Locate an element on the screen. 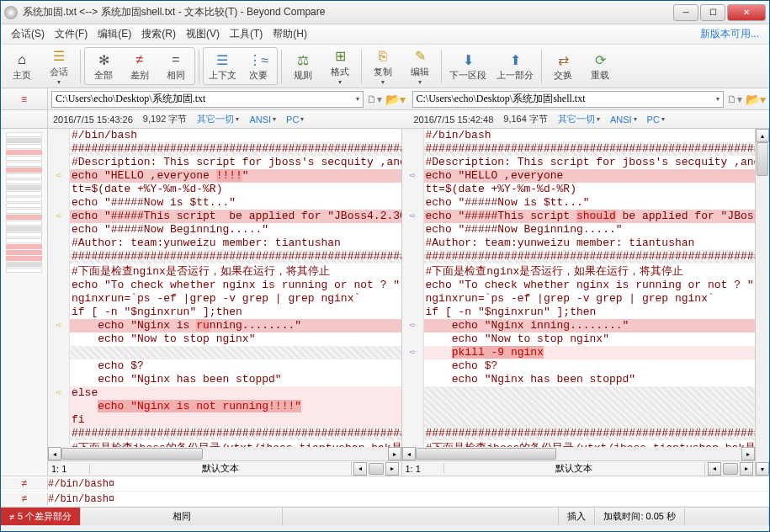 The image size is (770, 532). scroll-up-button: ▴ is located at coordinates (762, 136).